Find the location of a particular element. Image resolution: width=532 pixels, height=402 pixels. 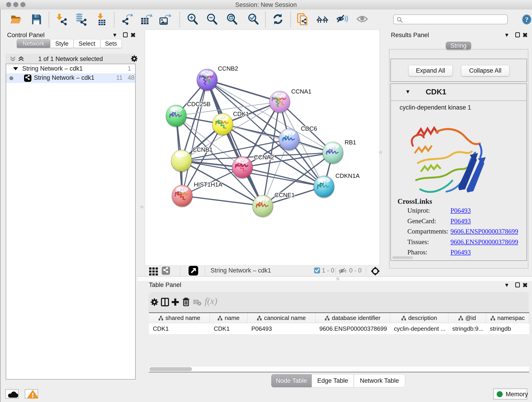

gene-card-header: ▼ CDK1 is located at coordinates (459, 92).